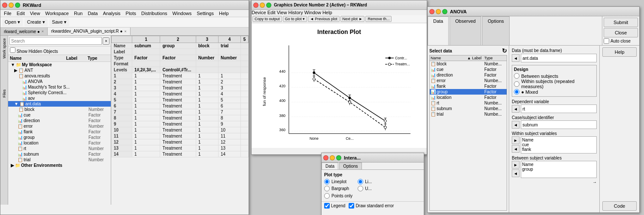 This screenshot has width=644, height=215. Describe the element at coordinates (178, 40) in the screenshot. I see `col-header-2: 2` at that location.